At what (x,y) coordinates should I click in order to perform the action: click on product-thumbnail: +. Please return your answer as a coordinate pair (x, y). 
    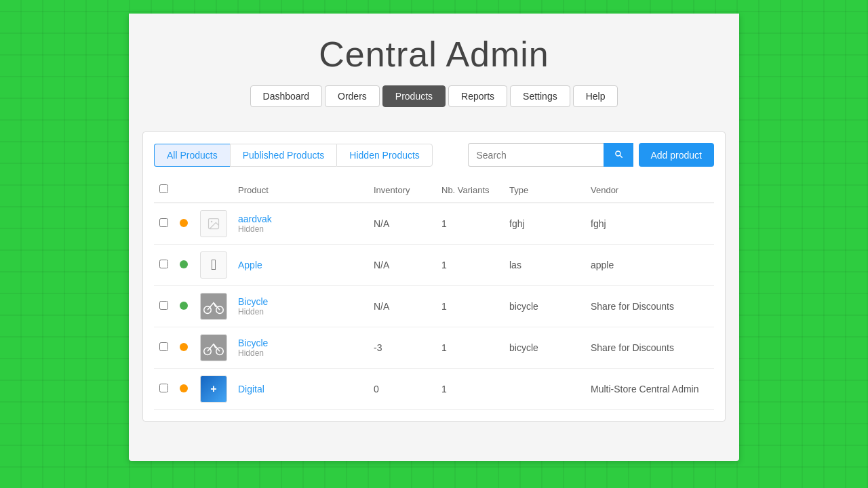
    Looking at the image, I should click on (214, 389).